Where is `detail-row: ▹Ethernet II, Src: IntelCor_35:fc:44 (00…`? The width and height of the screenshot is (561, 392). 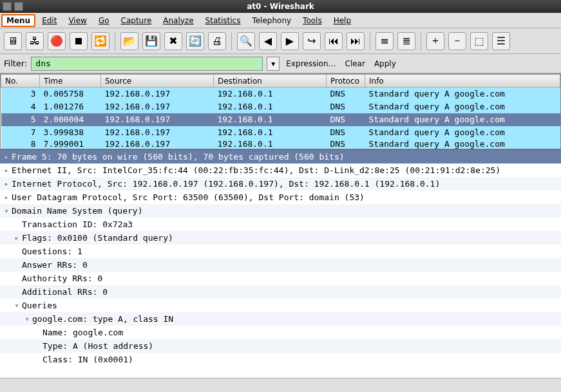 detail-row: ▹Ethernet II, Src: IntelCor_35:fc:44 (00… is located at coordinates (281, 170).